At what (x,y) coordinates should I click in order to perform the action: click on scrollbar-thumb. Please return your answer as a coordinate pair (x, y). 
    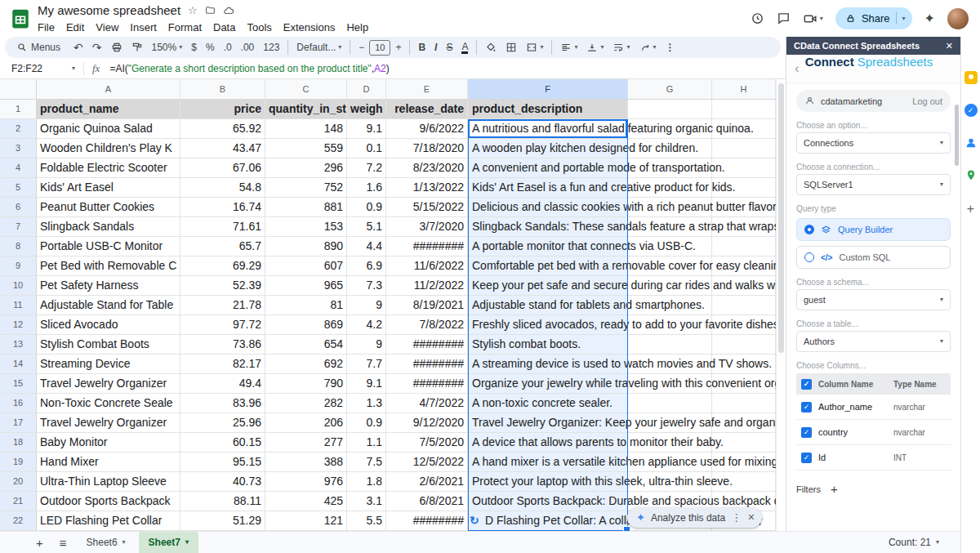
    Looking at the image, I should click on (781, 218).